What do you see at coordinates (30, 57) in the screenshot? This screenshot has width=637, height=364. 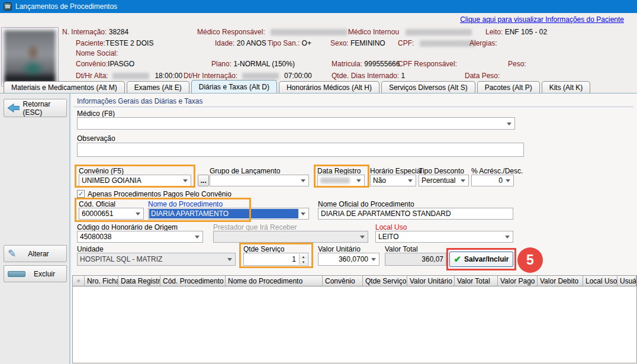 I see `patient-photo` at bounding box center [30, 57].